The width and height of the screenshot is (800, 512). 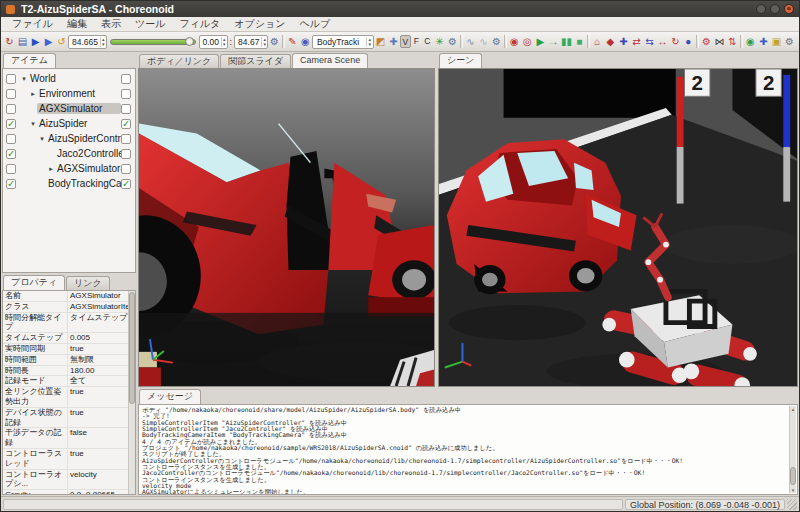 I want to click on stop-simulation-icon: ■, so click(x=580, y=42).